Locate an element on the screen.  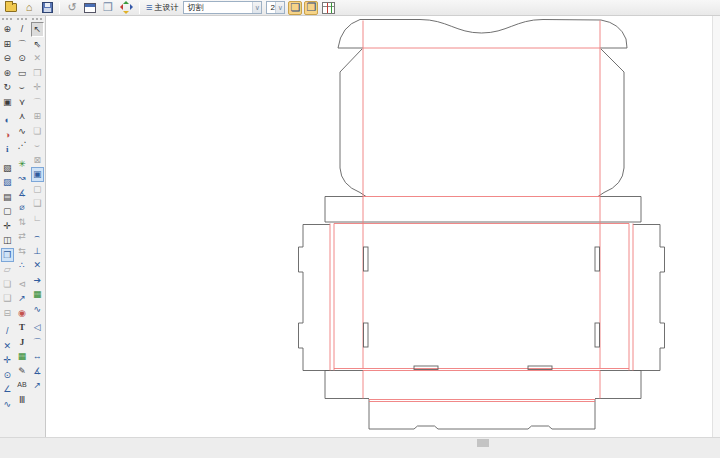
master-design-button: ≡主设计 is located at coordinates (162, 8).